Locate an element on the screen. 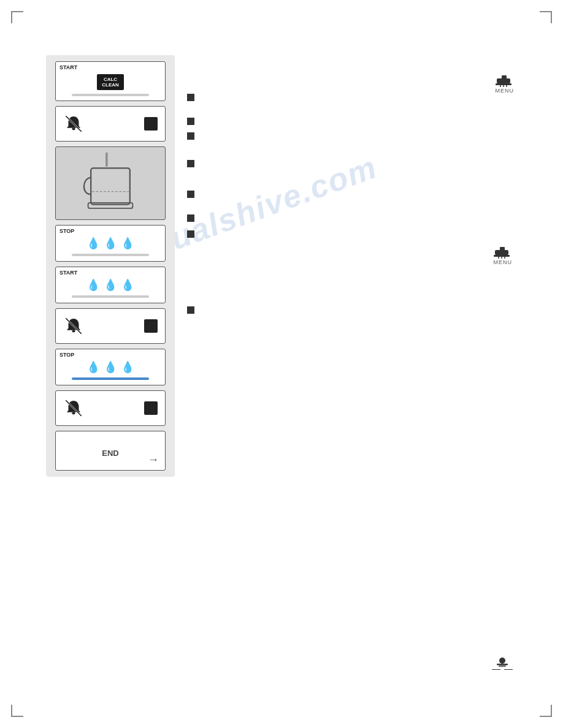 The image size is (563, 728). bottom-icon-line1 is located at coordinates (496, 670).